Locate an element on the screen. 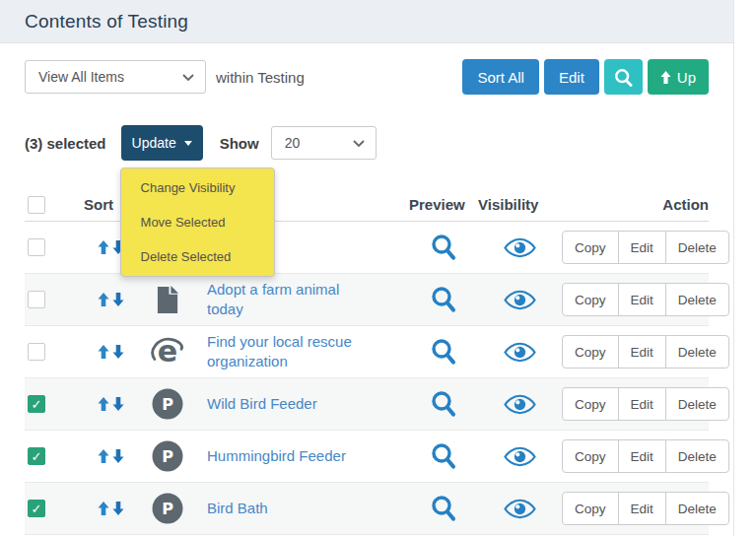 This screenshot has height=536, width=756. menu-item-change-visibility: Change Visibility is located at coordinates (197, 187).